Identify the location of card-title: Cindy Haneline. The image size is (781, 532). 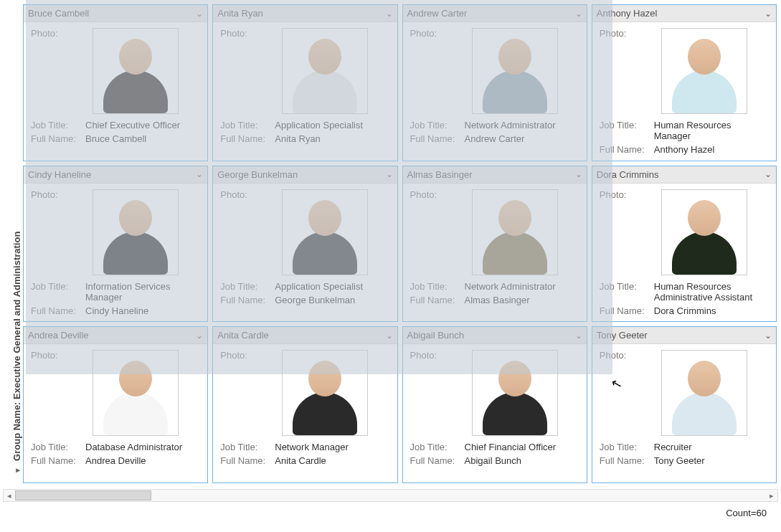
(60, 175).